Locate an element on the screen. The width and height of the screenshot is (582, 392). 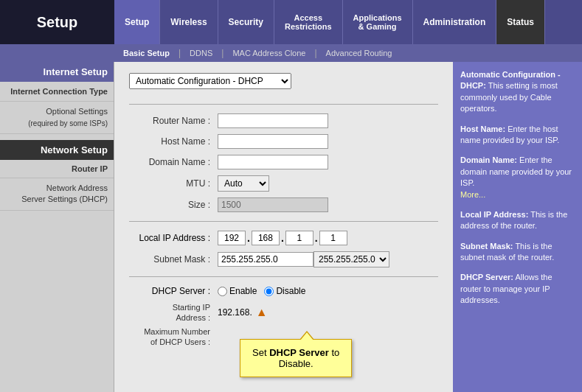
nav-status: Status is located at coordinates (521, 22).